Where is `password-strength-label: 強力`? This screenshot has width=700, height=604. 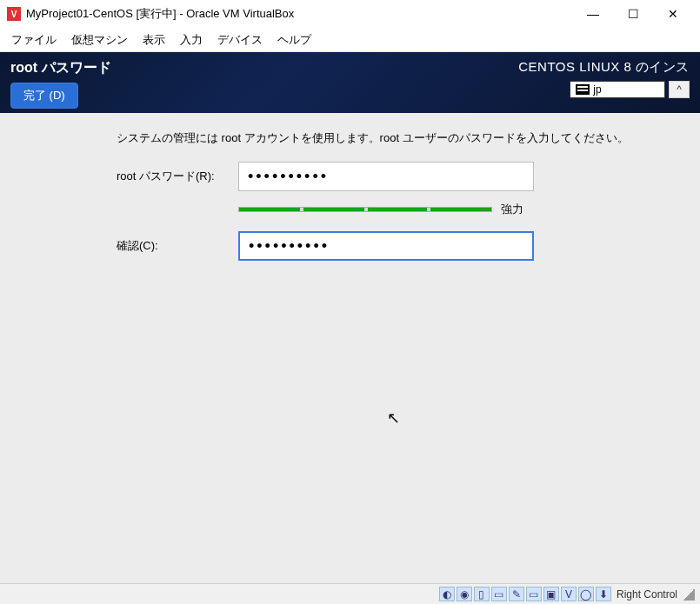
password-strength-label: 強力 is located at coordinates (512, 209).